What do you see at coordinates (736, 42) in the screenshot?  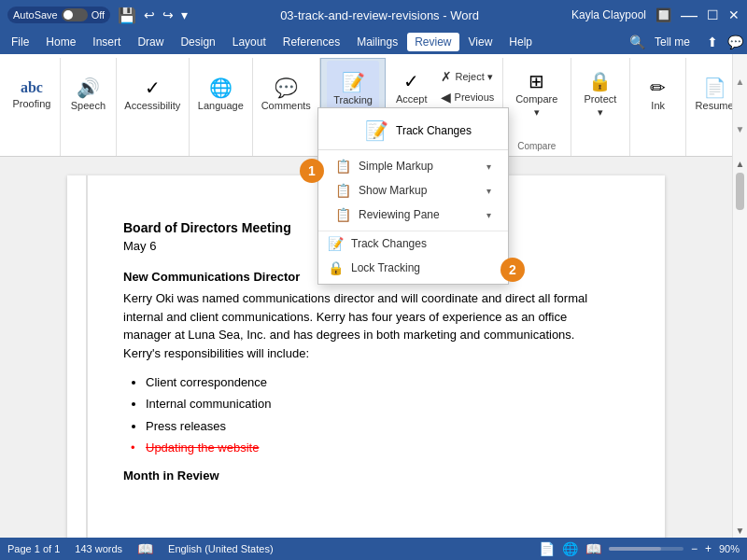 I see `comment-menu-icon: 💬` at bounding box center [736, 42].